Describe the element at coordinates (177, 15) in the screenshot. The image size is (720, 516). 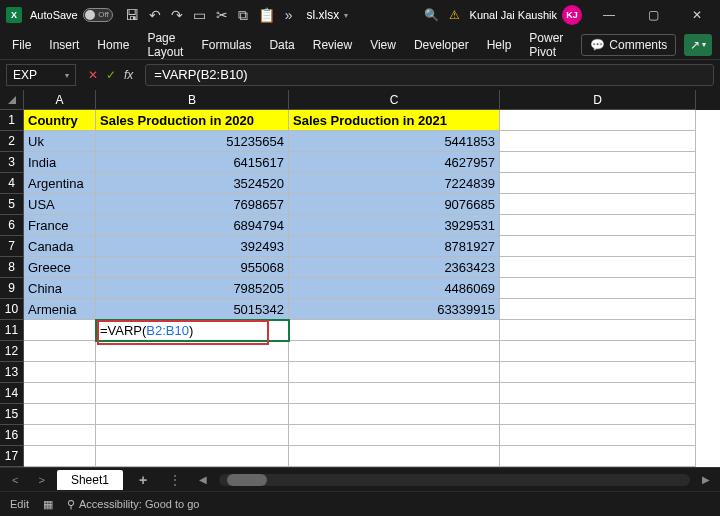
I see `redo-icon: ↷` at that location.